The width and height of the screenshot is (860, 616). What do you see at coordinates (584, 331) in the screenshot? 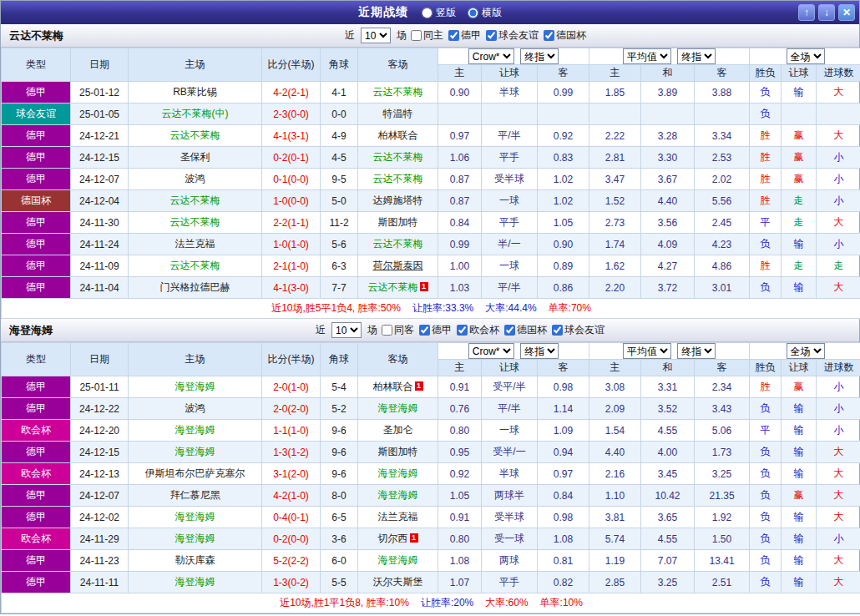
I see `checkbox-label-text: 球会友谊` at bounding box center [584, 331].